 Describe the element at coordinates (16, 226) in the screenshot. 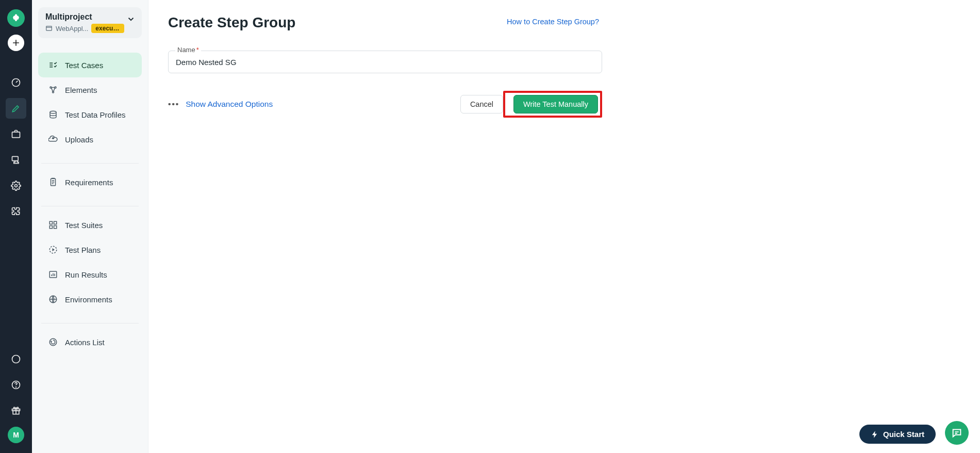

I see `nav-rail: M` at that location.